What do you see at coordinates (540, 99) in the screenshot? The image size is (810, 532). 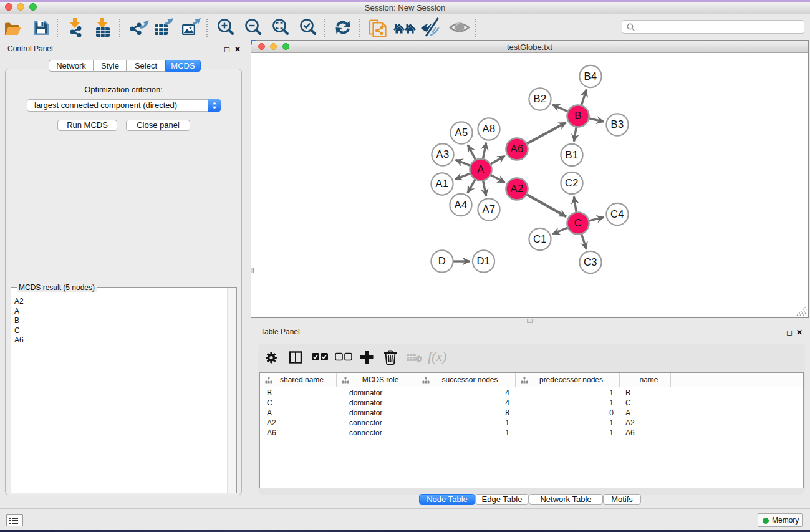 I see `svg-text: B2` at bounding box center [540, 99].